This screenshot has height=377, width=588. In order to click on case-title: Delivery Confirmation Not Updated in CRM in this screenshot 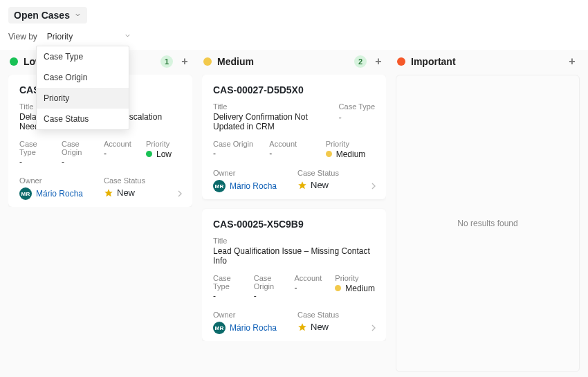, I will do `click(268, 122)`.